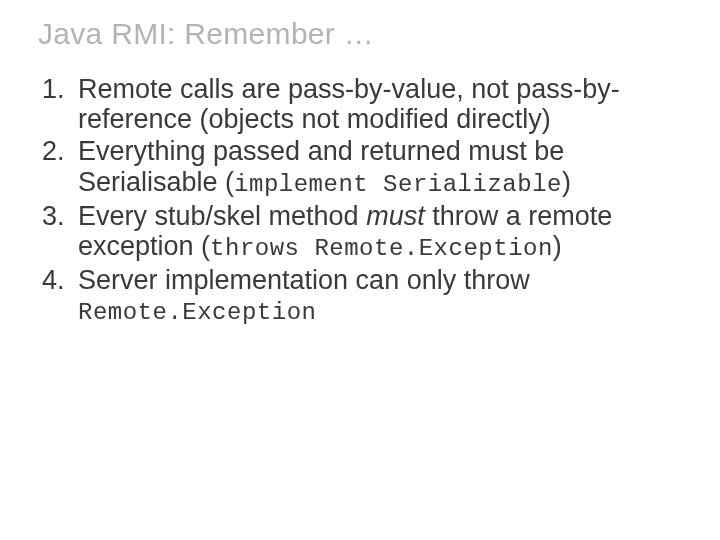  I want to click on list-item: Everything passed and returned must be S…, so click(377, 167).